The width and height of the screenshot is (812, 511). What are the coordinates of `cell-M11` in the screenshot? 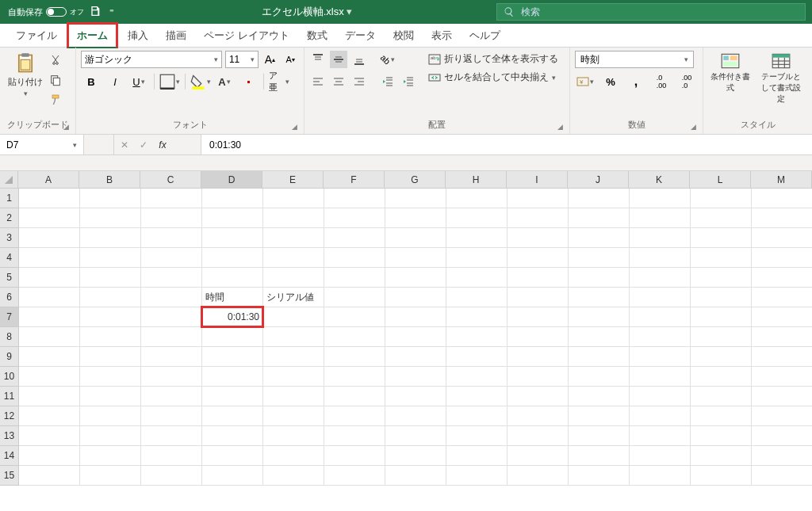 It's located at (782, 396).